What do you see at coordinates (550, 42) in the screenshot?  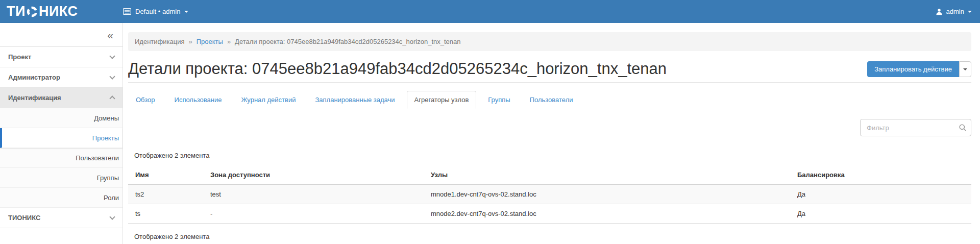 I see `breadcrumb: Идентификация » Проекты » Детали проекта…` at bounding box center [550, 42].